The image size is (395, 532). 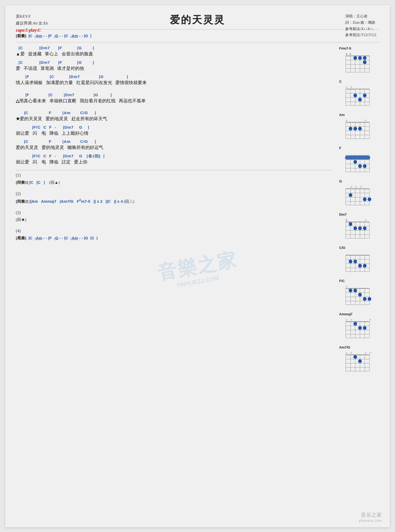 What do you see at coordinates (60, 36) in the screenshot?
I see `prelude-chords: |C -Am - - |F -G - - |C -Am - - |G |` at bounding box center [60, 36].